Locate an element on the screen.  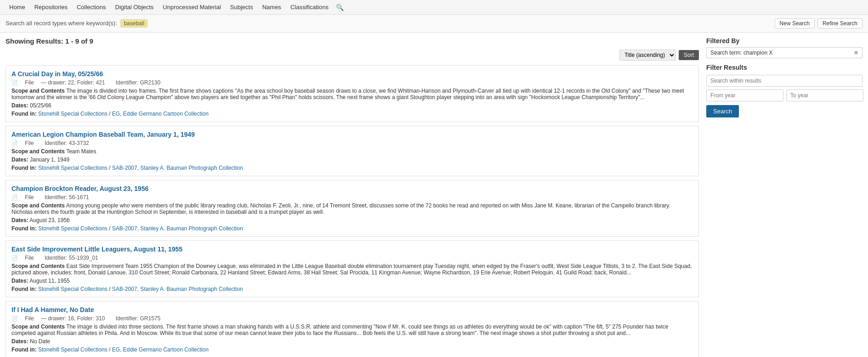
result-dates: Dates: 05/25/66 is located at coordinates (352, 106).